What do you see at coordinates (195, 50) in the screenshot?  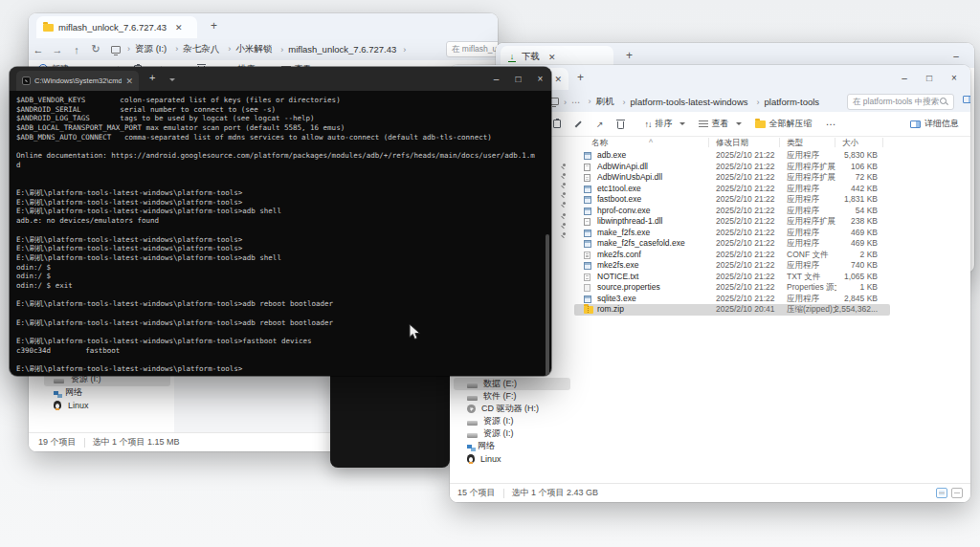 I see `breadcrumb-segment: 杂七杂八` at bounding box center [195, 50].